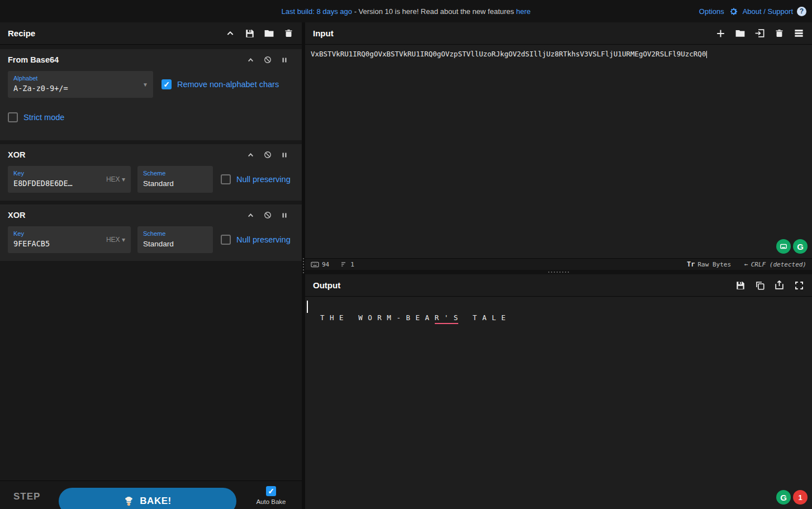 This screenshot has height=509, width=812. What do you see at coordinates (733, 11) in the screenshot?
I see `gear-icon` at bounding box center [733, 11].